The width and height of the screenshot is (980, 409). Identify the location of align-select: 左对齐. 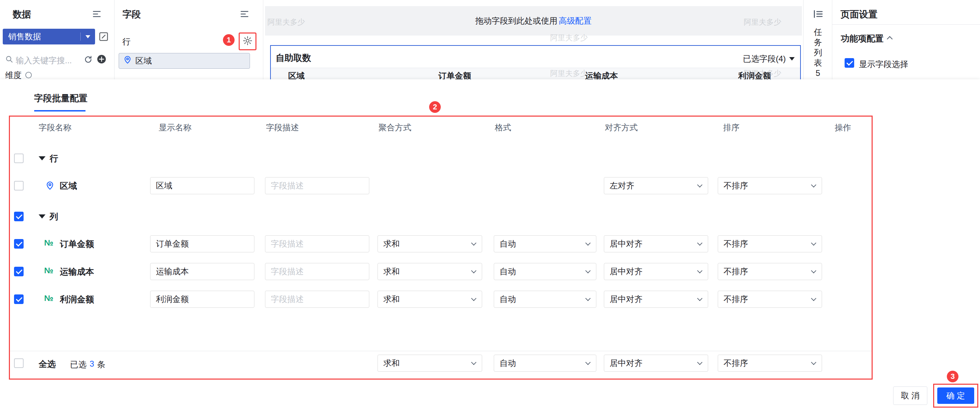
(656, 186).